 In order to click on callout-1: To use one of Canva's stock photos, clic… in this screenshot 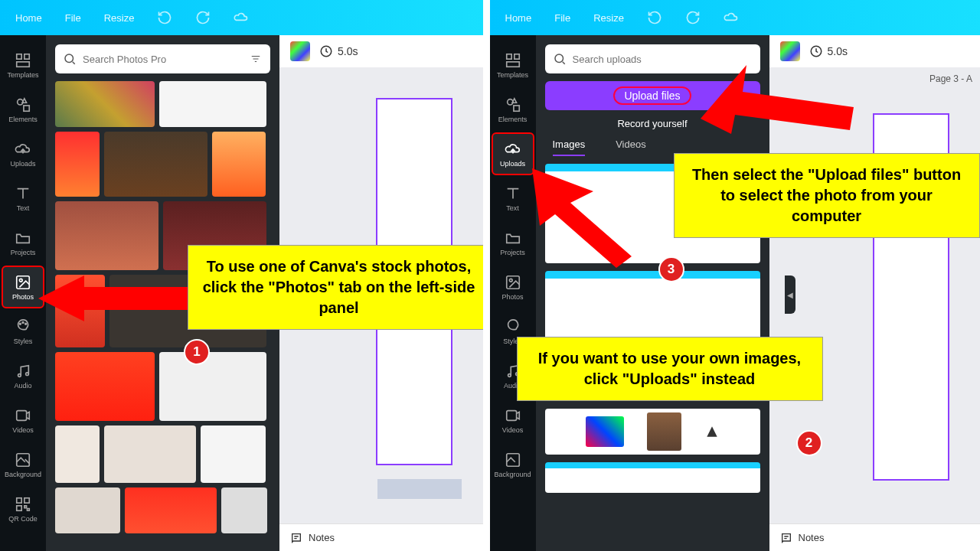, I will do `click(335, 288)`.